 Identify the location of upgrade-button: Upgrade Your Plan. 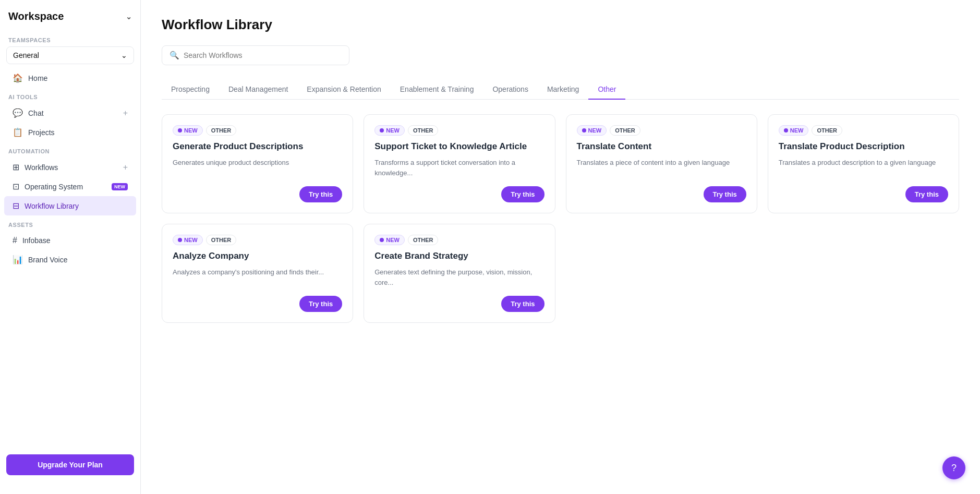
(70, 465).